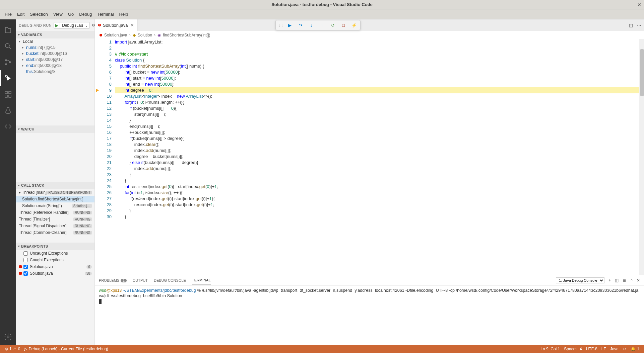  What do you see at coordinates (631, 25) in the screenshot?
I see `split-editor-icon: ◫` at bounding box center [631, 25].